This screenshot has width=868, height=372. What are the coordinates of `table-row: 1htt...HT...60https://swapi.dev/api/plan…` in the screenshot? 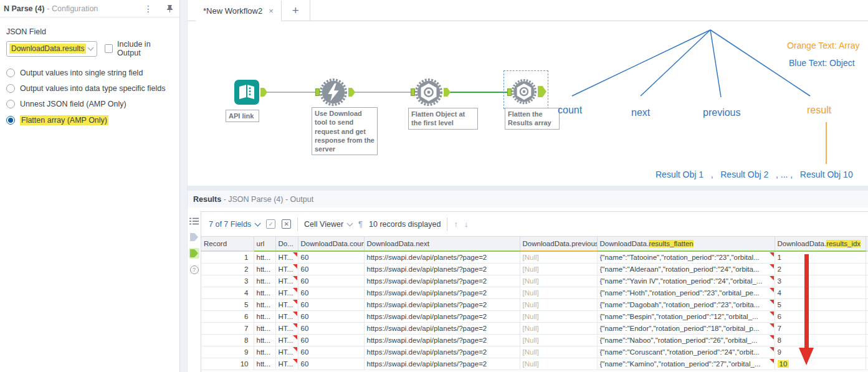 It's located at (535, 257).